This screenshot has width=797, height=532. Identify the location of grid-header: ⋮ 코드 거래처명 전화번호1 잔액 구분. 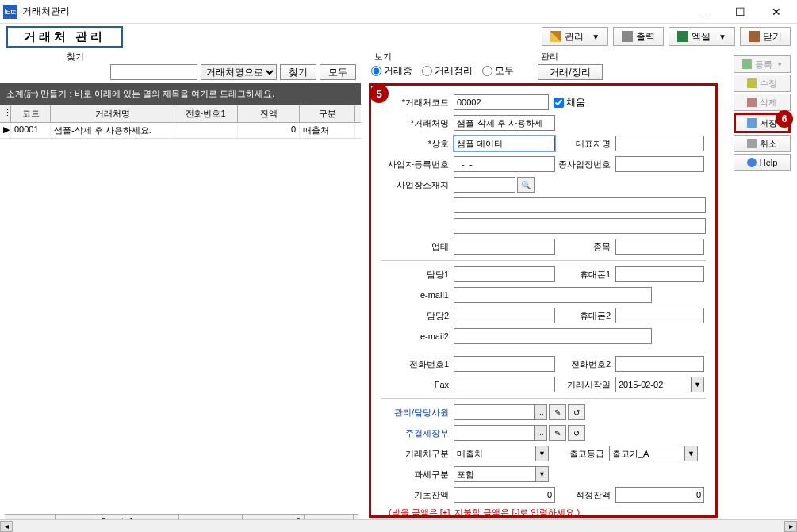
(181, 114).